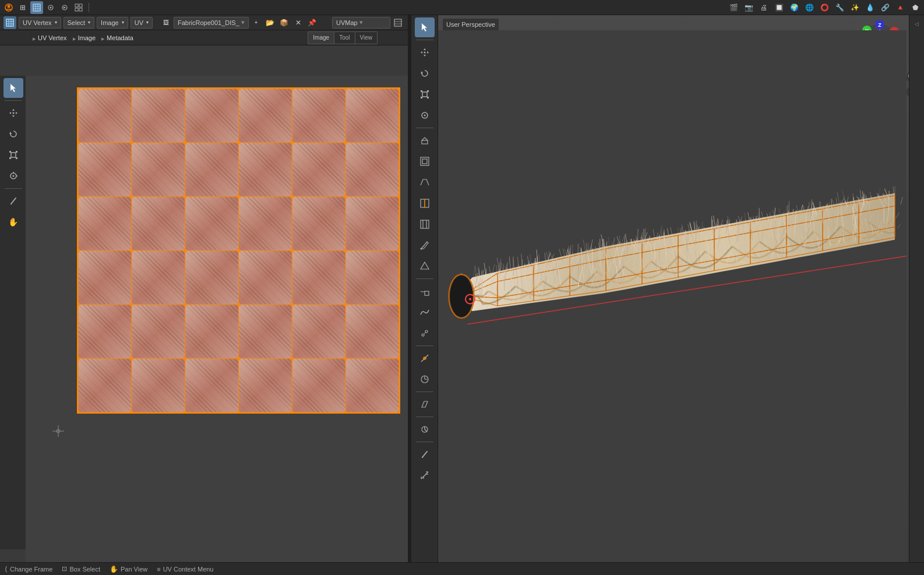 The width and height of the screenshot is (924, 575). Describe the element at coordinates (256, 23) in the screenshot. I see `new-image-btn: +` at that location.